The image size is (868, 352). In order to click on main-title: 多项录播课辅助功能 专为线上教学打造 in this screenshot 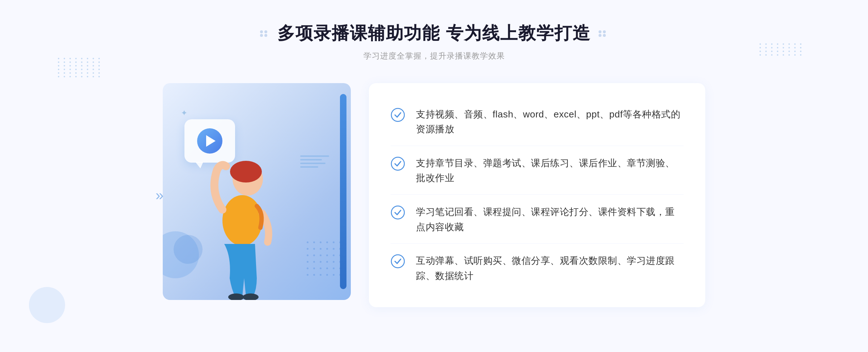, I will do `click(434, 33)`.